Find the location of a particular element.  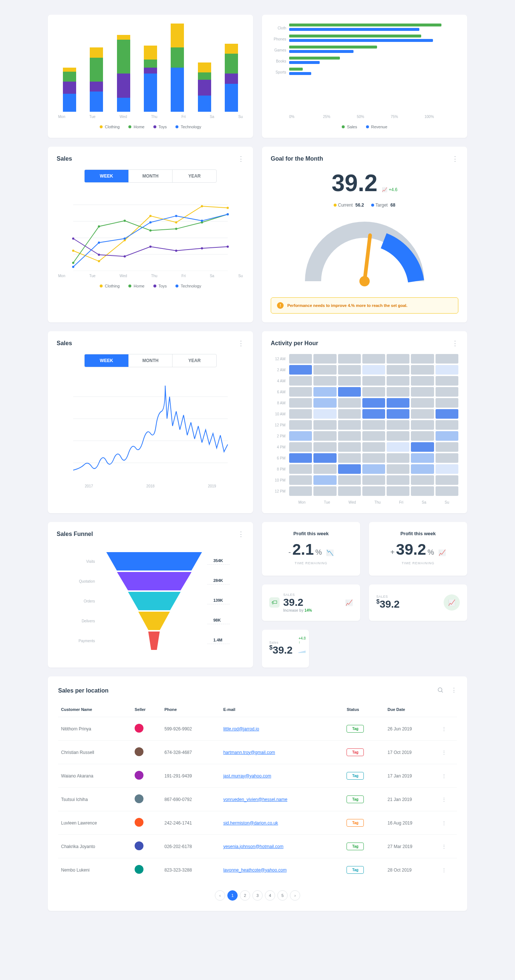

sales-spark-card: Sales ⋮ WEEKMONTHYEAR 201720182019 is located at coordinates (151, 422).